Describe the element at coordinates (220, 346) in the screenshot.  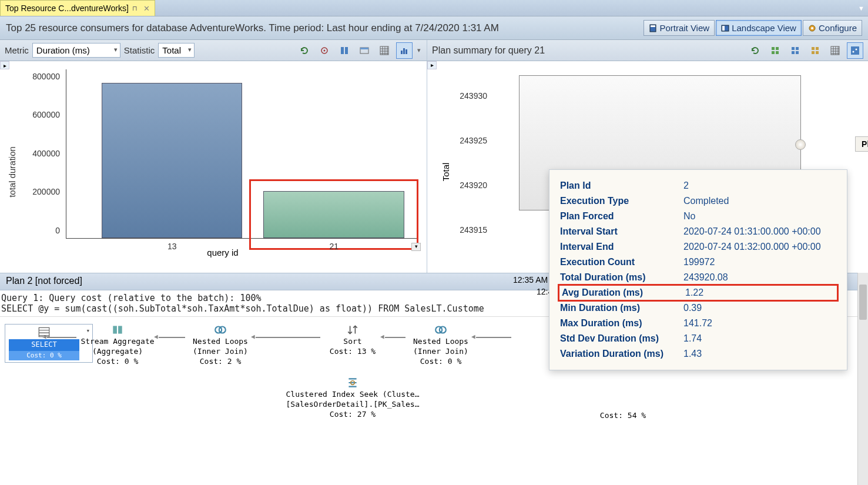
I see `op-nested-loops-1: Nested Loops(Inner Join)Cost: 2 %` at that location.